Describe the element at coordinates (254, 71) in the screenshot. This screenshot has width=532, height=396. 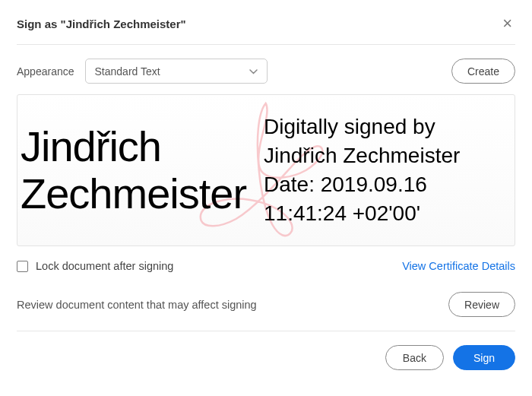
I see `chevron-down-icon` at that location.